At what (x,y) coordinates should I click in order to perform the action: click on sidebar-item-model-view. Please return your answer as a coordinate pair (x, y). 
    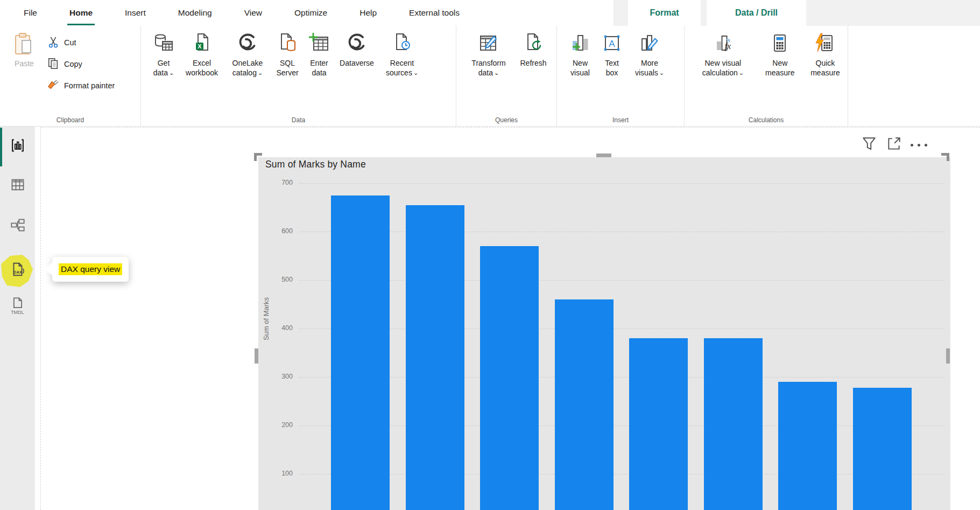
    Looking at the image, I should click on (18, 226).